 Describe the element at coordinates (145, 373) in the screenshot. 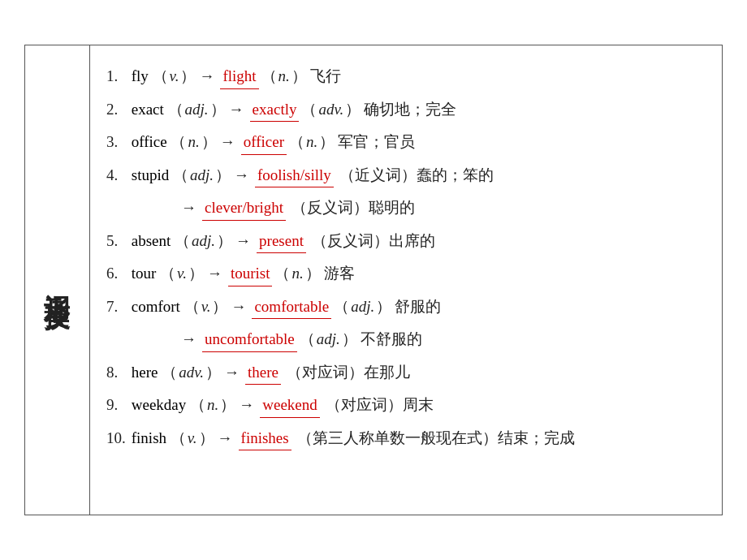

I see `base-word: here` at that location.